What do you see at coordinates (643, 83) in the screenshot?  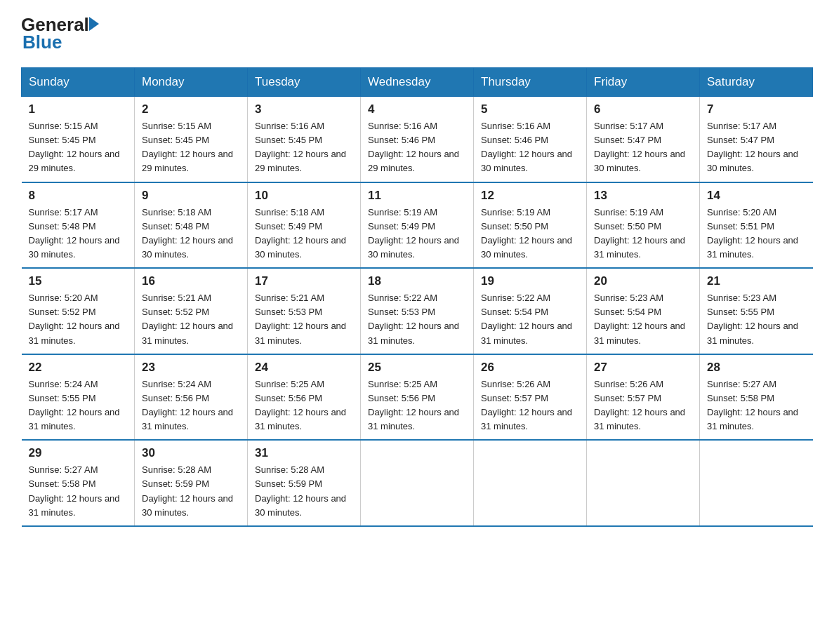 I see `header-cell-friday: Friday` at bounding box center [643, 83].